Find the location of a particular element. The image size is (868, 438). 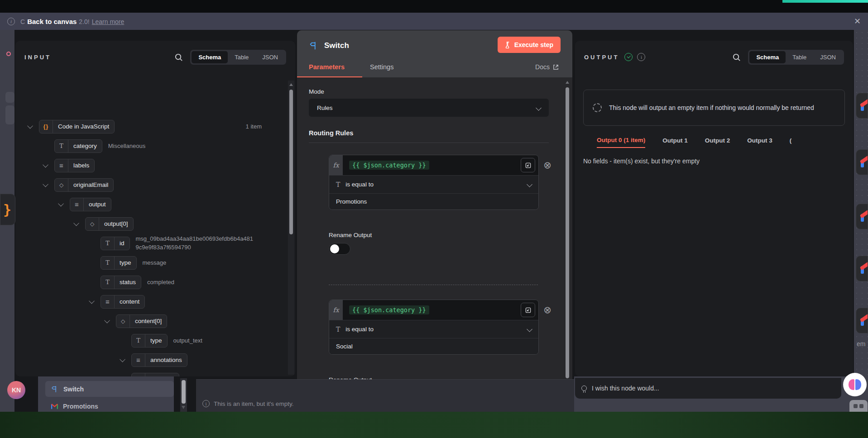

rename-output-toggle is located at coordinates (340, 249).